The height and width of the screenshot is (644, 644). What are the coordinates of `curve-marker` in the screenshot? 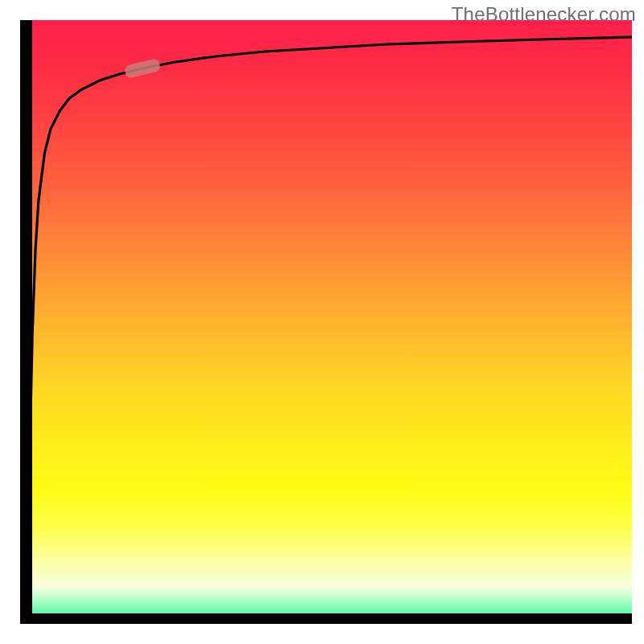 It's located at (143, 68).